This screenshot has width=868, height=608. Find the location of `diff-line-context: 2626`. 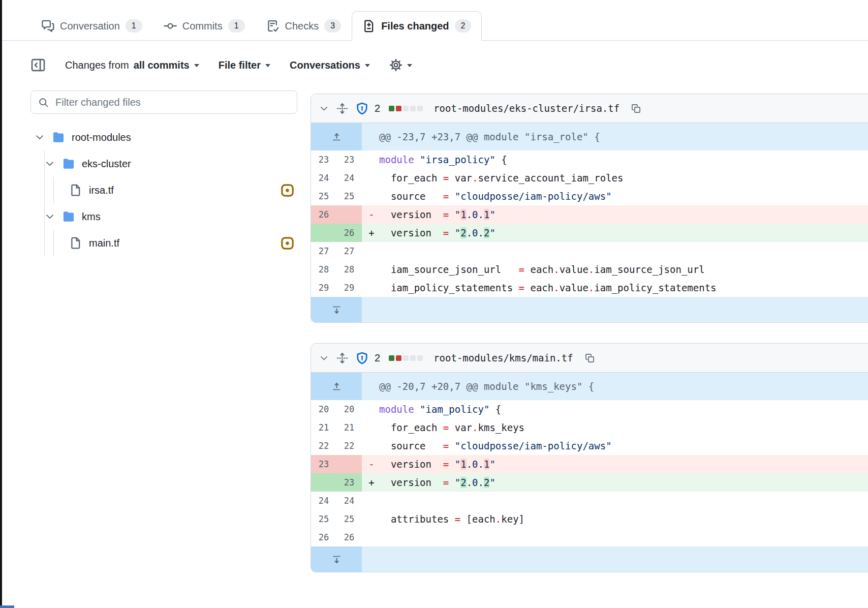

diff-line-context: 2626 is located at coordinates (590, 537).